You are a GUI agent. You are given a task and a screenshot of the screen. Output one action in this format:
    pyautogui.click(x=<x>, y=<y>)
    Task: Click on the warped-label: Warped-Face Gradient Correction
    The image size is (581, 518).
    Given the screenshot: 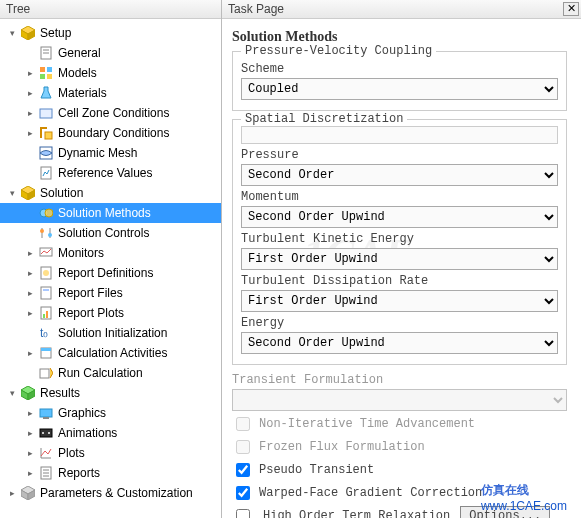 What is the action you would take?
    pyautogui.click(x=370, y=493)
    